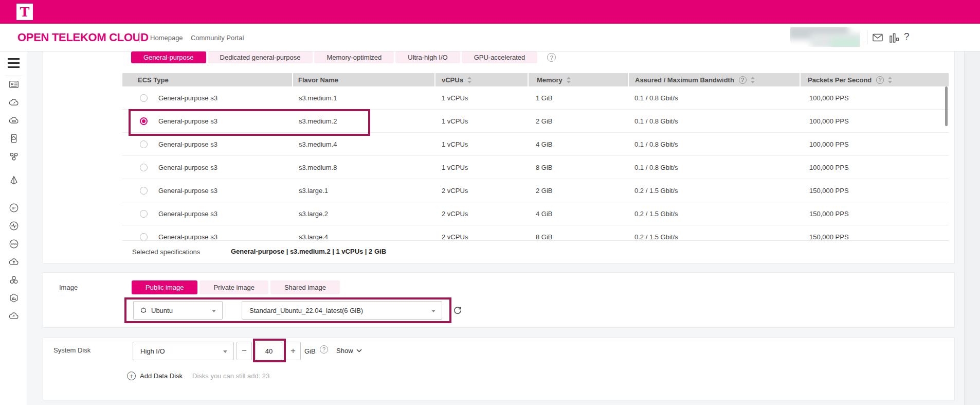  I want to click on column-memory: Memory, so click(578, 80).